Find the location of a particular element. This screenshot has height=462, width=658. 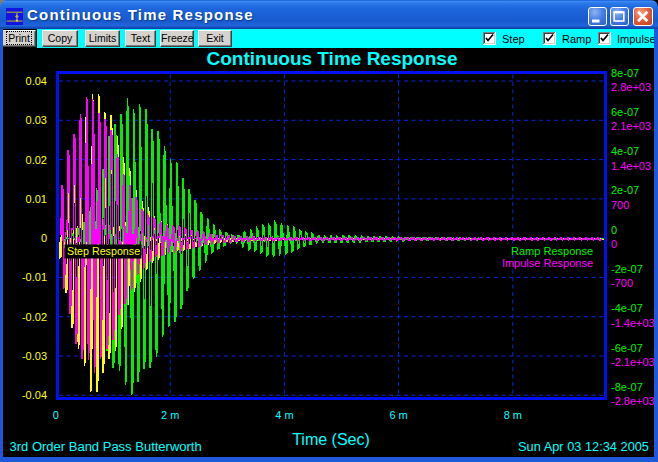

svg-text: 1.4e+03 is located at coordinates (631, 166).